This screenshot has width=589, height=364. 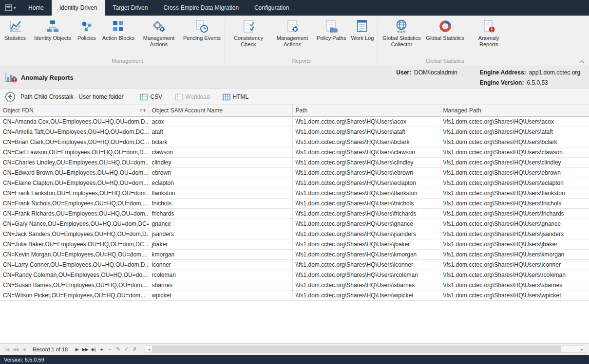 I want to click on scroll-left-icon: ◂, so click(x=149, y=349).